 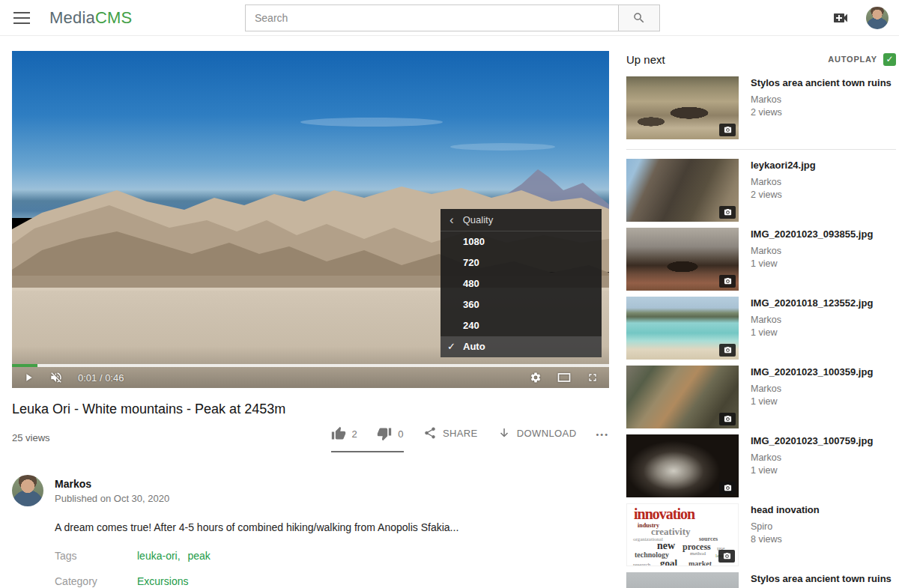 What do you see at coordinates (28, 491) in the screenshot?
I see `author-avatar` at bounding box center [28, 491].